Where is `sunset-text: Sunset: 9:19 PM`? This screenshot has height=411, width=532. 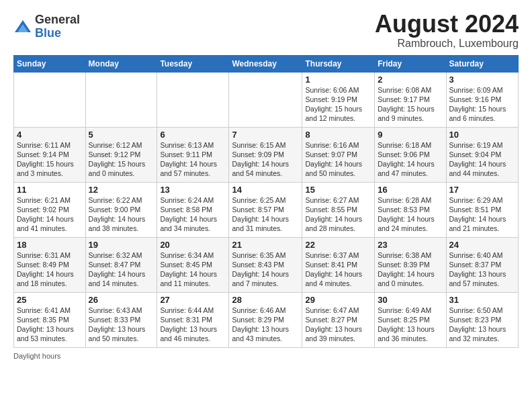
sunset-text: Sunset: 9:19 PM is located at coordinates (339, 99).